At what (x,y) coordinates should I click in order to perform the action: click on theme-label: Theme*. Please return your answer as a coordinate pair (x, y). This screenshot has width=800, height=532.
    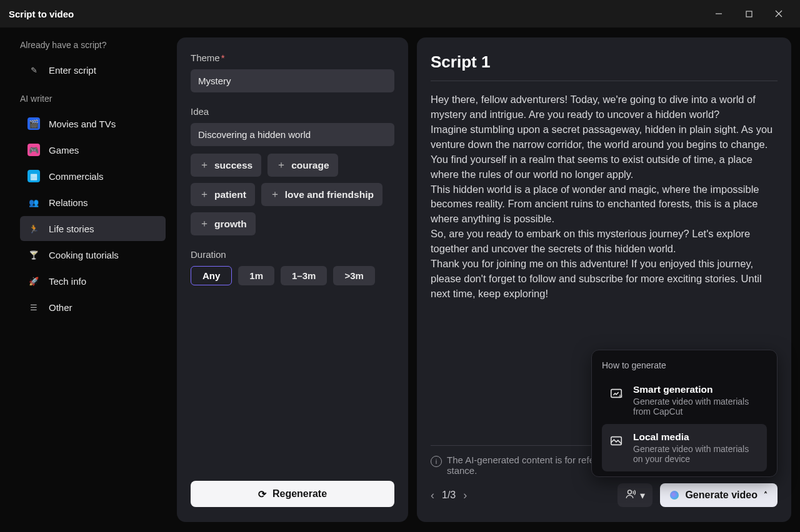
    Looking at the image, I should click on (292, 57).